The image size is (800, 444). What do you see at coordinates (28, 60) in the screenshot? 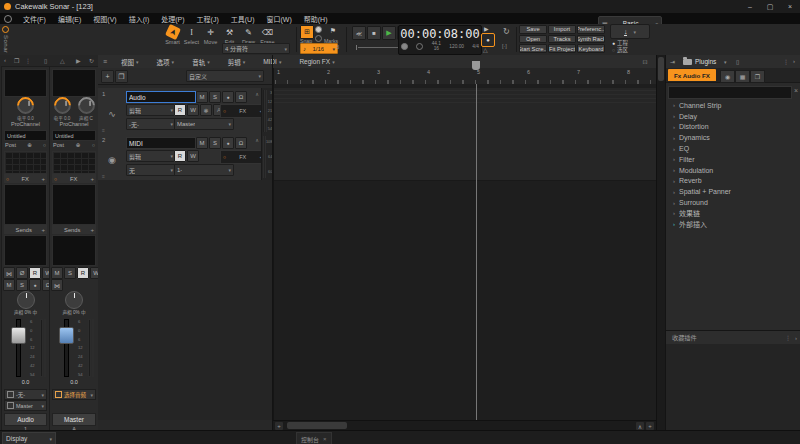
I see `more-options-icon: ⋮` at bounding box center [28, 60].